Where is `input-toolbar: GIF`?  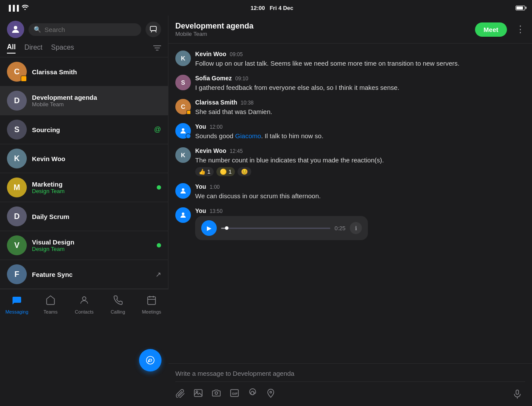 input-toolbar: GIF is located at coordinates (350, 394).